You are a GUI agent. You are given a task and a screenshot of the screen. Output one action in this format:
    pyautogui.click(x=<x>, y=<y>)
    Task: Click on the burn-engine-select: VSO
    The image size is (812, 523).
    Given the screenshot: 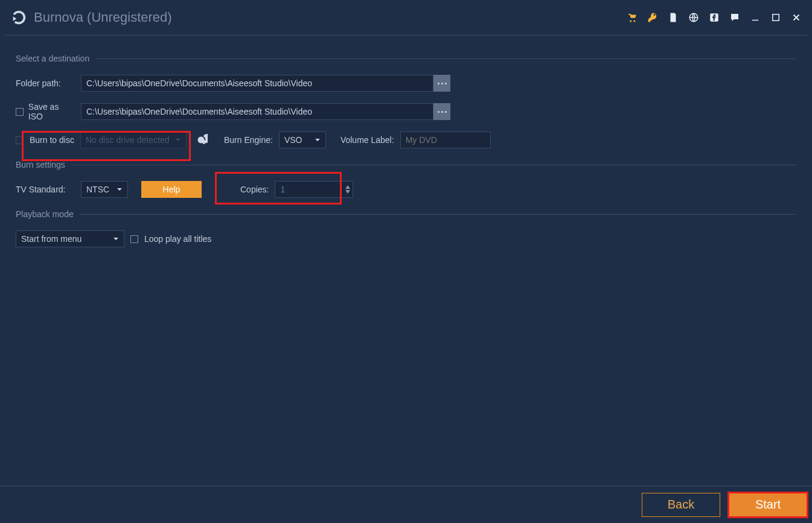 What is the action you would take?
    pyautogui.click(x=302, y=140)
    